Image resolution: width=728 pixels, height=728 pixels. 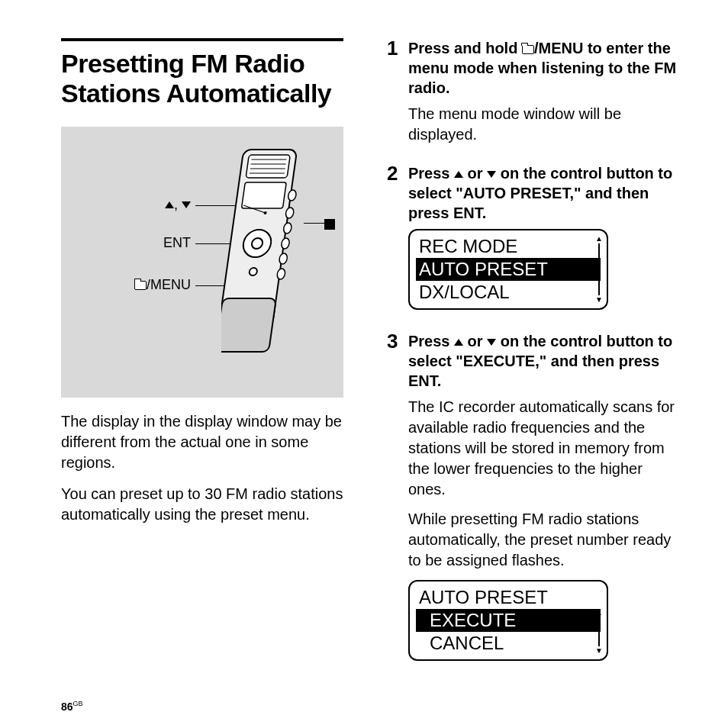 What do you see at coordinates (508, 292) in the screenshot?
I see `lcd-row: DX/LOCAL` at bounding box center [508, 292].